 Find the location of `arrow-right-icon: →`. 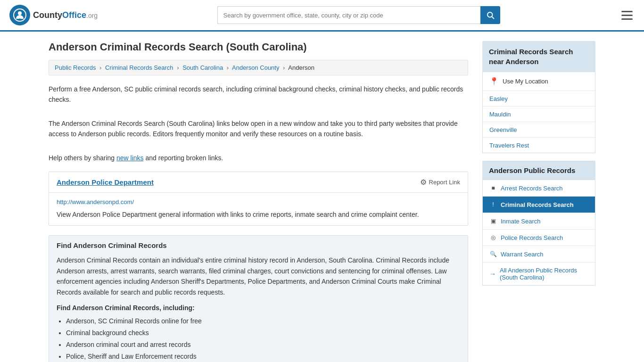

arrow-right-icon: → is located at coordinates (493, 274).